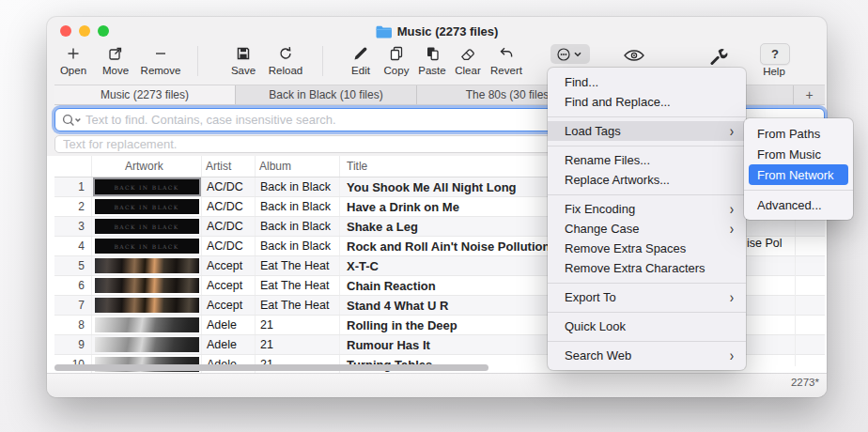 The height and width of the screenshot is (432, 868). I want to click on help-label: Help, so click(774, 71).